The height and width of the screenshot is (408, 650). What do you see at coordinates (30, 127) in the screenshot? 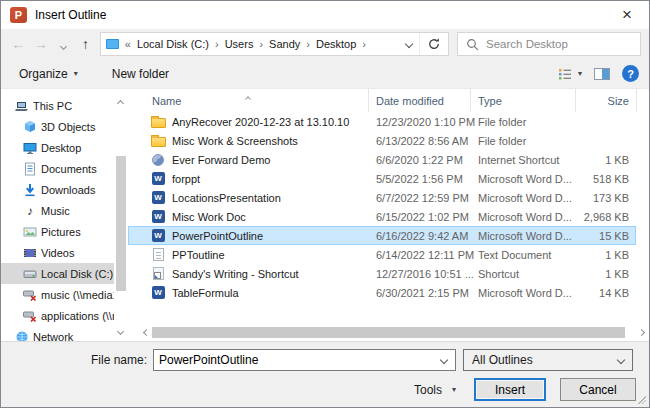
I see `cube-icon` at bounding box center [30, 127].